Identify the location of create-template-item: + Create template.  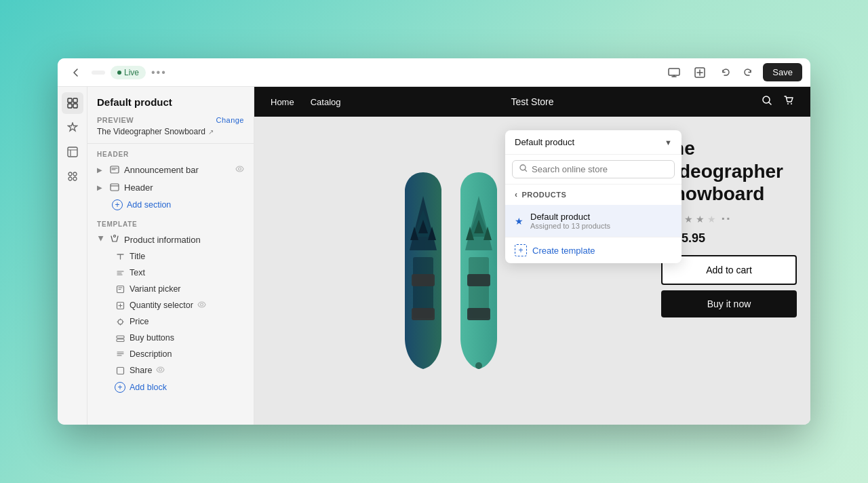
(593, 250).